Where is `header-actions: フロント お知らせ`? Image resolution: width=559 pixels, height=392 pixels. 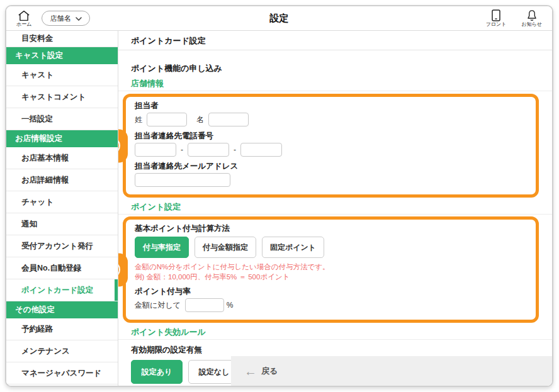 header-actions: フロント お知らせ is located at coordinates (514, 18).